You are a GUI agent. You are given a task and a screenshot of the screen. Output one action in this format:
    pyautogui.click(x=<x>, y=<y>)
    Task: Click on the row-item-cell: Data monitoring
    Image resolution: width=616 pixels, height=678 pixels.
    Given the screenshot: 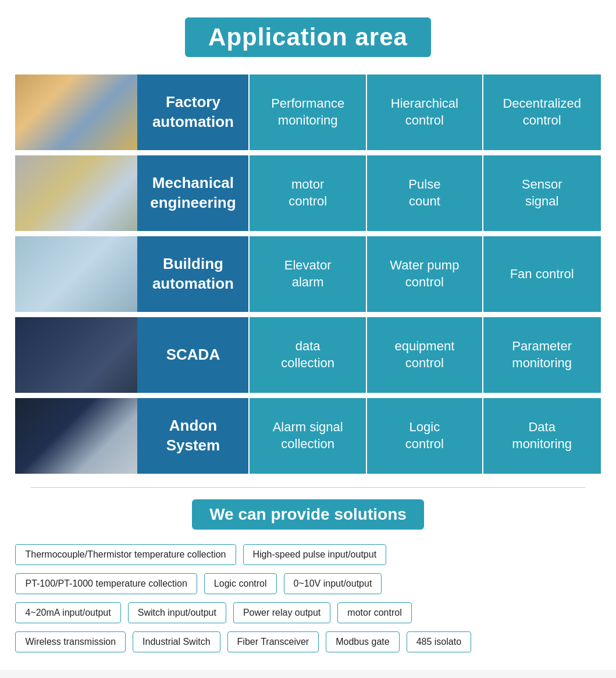 What is the action you would take?
    pyautogui.click(x=542, y=436)
    